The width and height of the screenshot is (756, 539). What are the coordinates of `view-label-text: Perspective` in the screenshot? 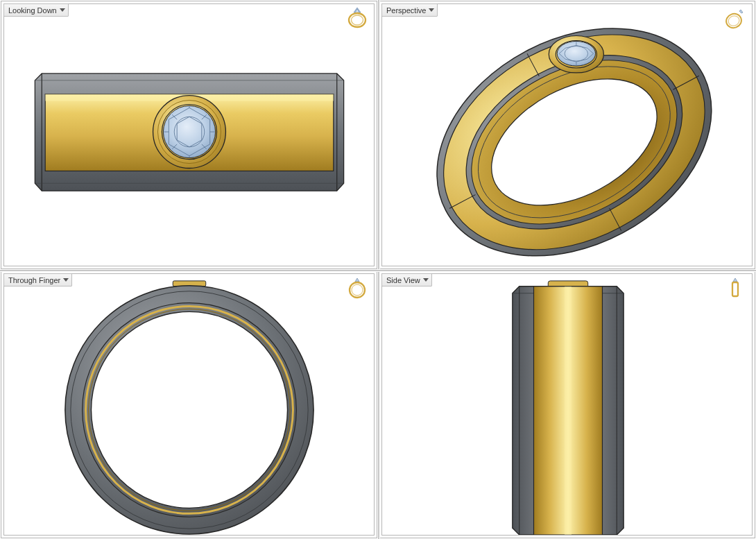 It's located at (406, 10).